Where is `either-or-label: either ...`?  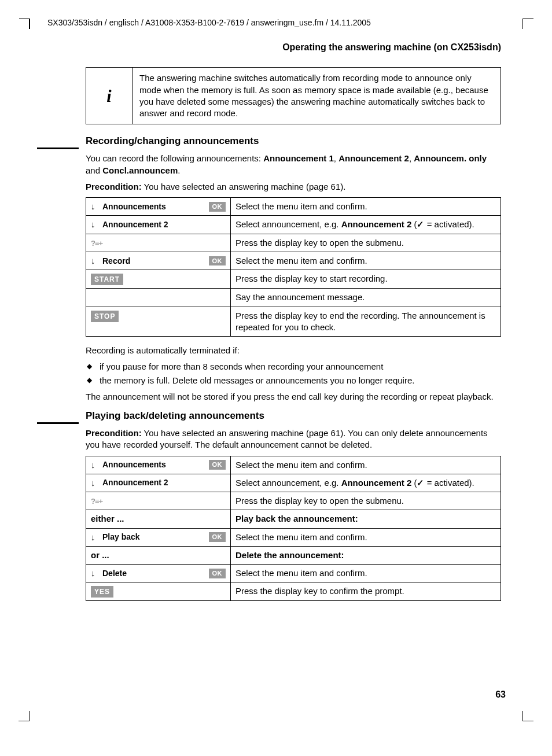
either-or-label: either ... is located at coordinates (108, 518).